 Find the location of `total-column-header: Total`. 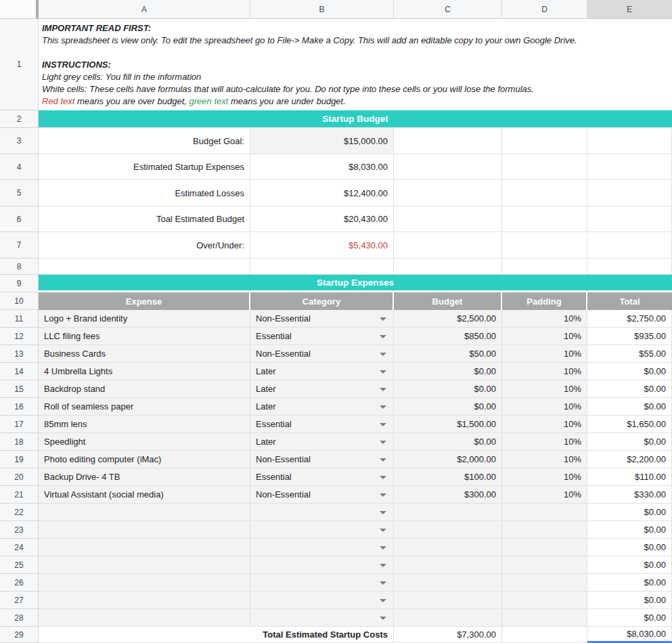

total-column-header: Total is located at coordinates (629, 301).